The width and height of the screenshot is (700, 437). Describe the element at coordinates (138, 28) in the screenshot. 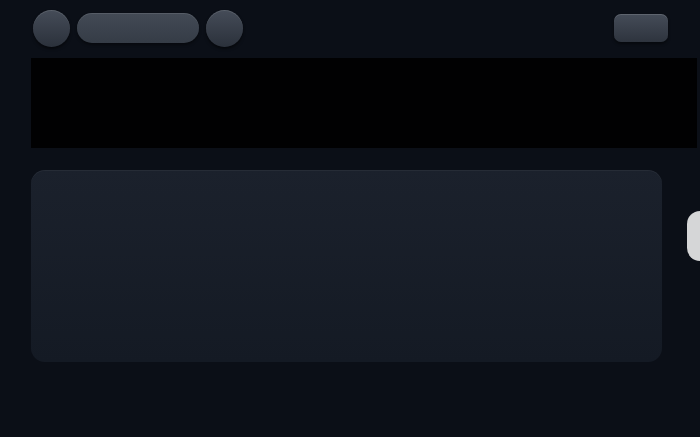

I see `preset-selector` at that location.